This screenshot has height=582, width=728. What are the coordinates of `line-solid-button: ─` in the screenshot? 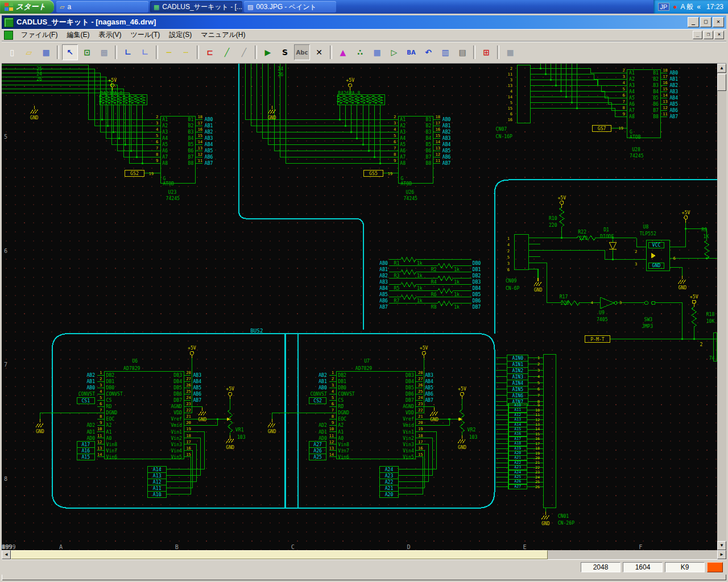 It's located at (169, 52).